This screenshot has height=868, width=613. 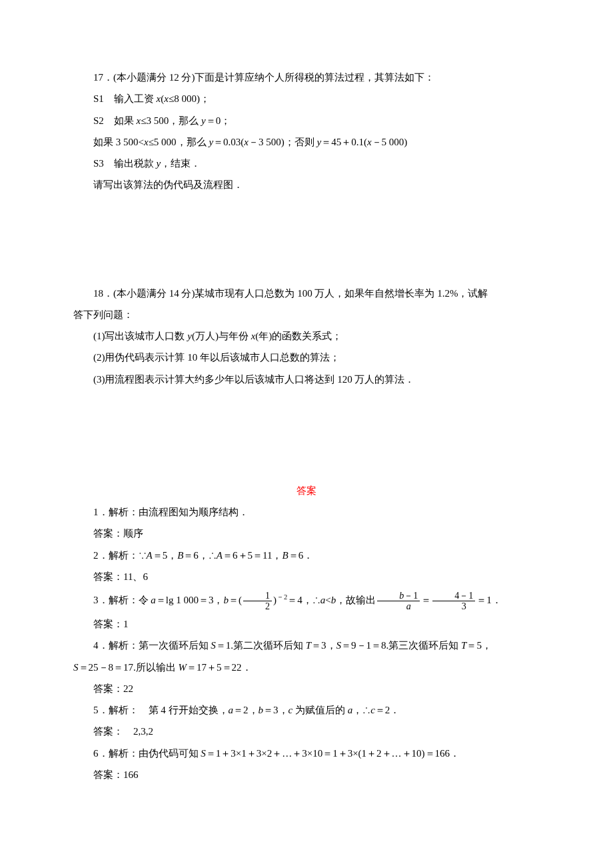 What do you see at coordinates (219, 667) in the screenshot?
I see `text: ＝17＋5＝22．` at bounding box center [219, 667].